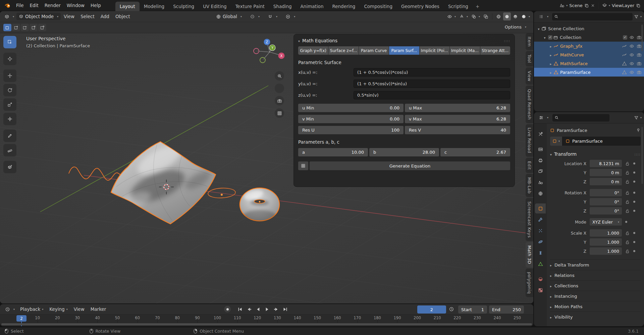 The width and height of the screenshot is (644, 335). I want to click on viewport-menu-view: View, so click(69, 16).